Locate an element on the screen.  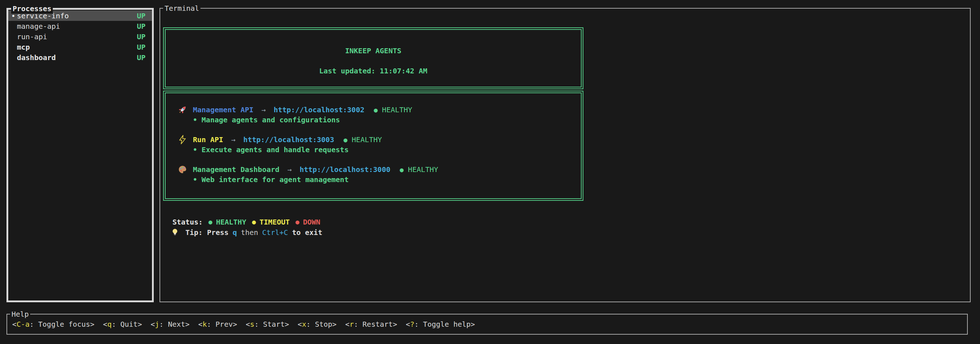
help-panel-title: Help is located at coordinates (20, 314).